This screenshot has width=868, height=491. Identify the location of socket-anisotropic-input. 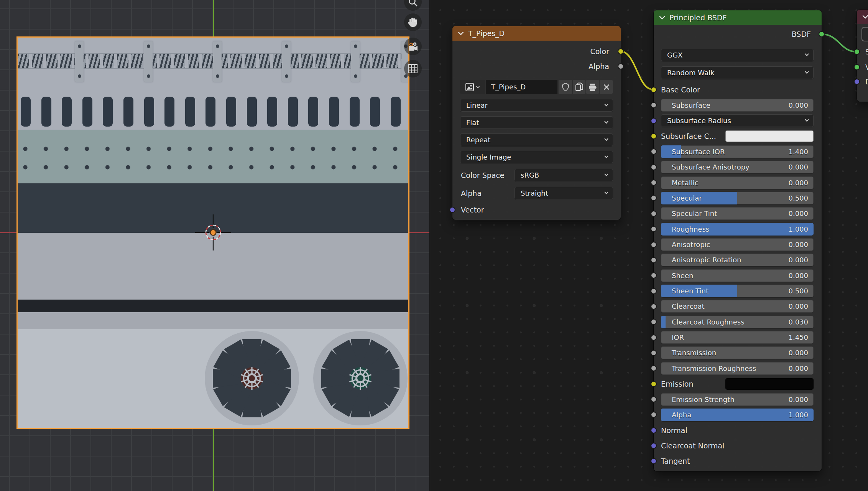
(654, 245).